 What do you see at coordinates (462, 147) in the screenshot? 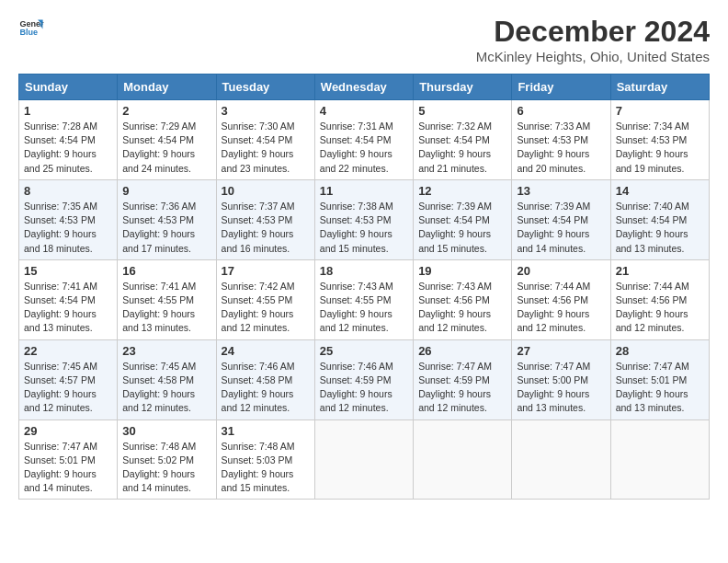
I see `day-info: Sunrise: 7:32 AM Sunset: 4:54 PM Dayligh…` at bounding box center [462, 147].